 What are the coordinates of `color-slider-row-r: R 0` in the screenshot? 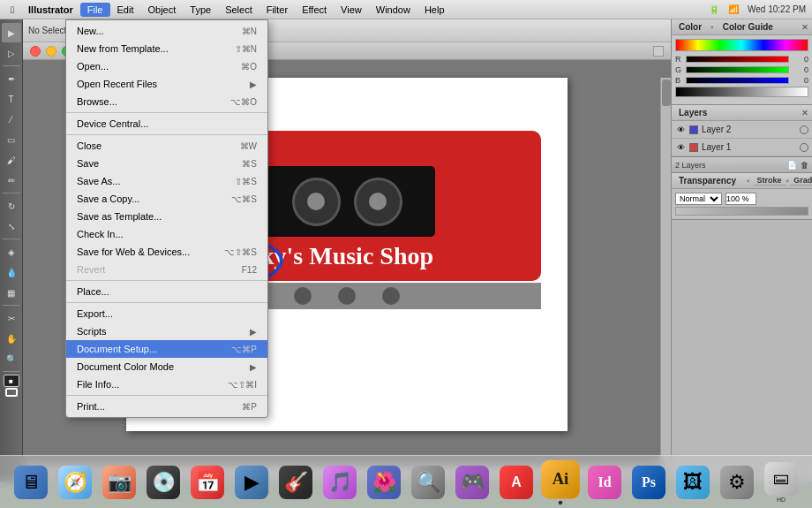 It's located at (741, 59).